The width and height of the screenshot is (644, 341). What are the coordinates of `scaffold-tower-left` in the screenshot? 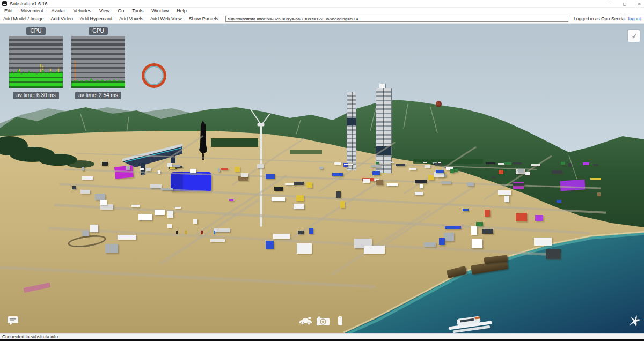 It's located at (352, 131).